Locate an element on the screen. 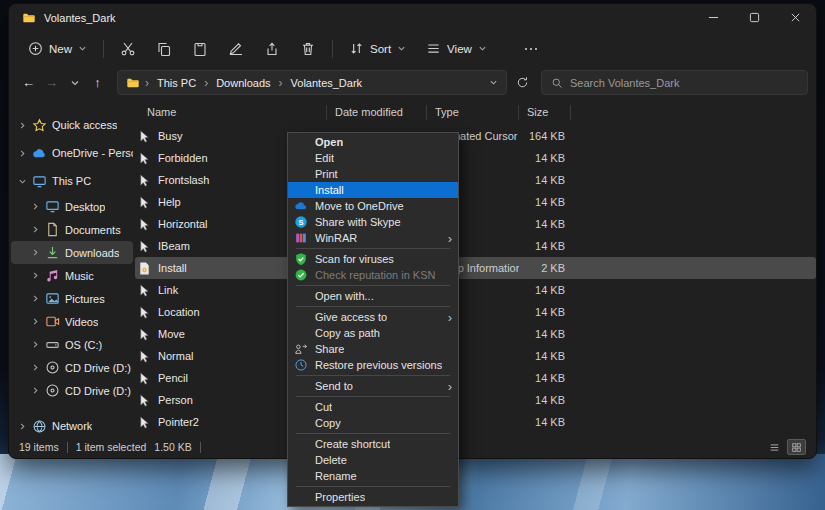 The height and width of the screenshot is (510, 825). sidebar-item-network: Network is located at coordinates (72, 424).